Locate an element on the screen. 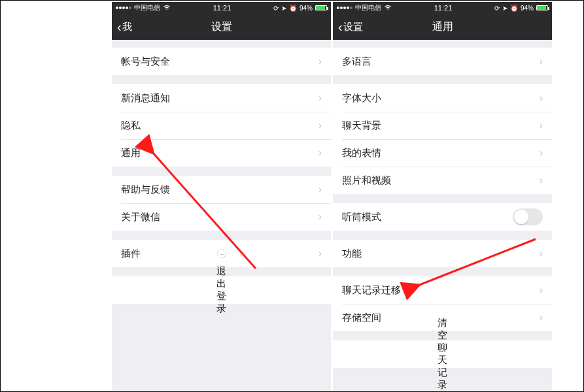 The height and width of the screenshot is (392, 584). cell-label: 新消息通知 is located at coordinates (220, 98).